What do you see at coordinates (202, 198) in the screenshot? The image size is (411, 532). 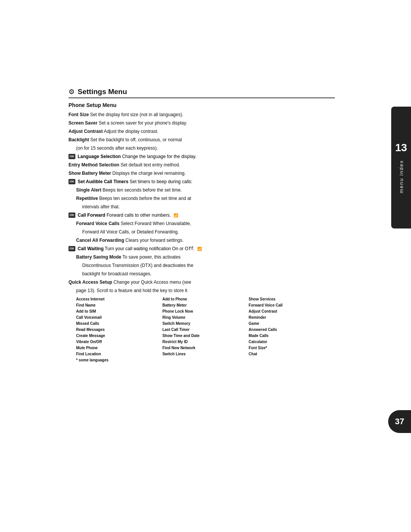 I see `entry-repetitive: Repetitive Beeps ten seconds before the …` at bounding box center [202, 198].